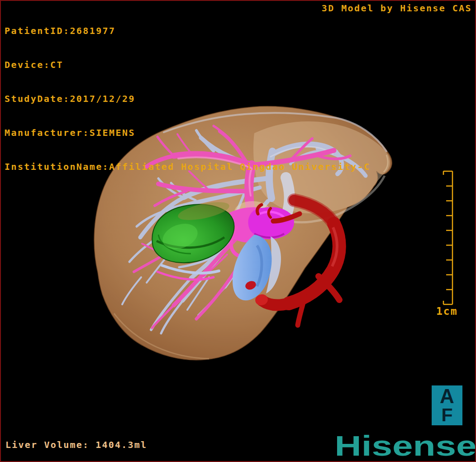 The height and width of the screenshot is (462, 476). What do you see at coordinates (447, 396) in the screenshot?
I see `orientation-anterior-letter: A` at bounding box center [447, 396].